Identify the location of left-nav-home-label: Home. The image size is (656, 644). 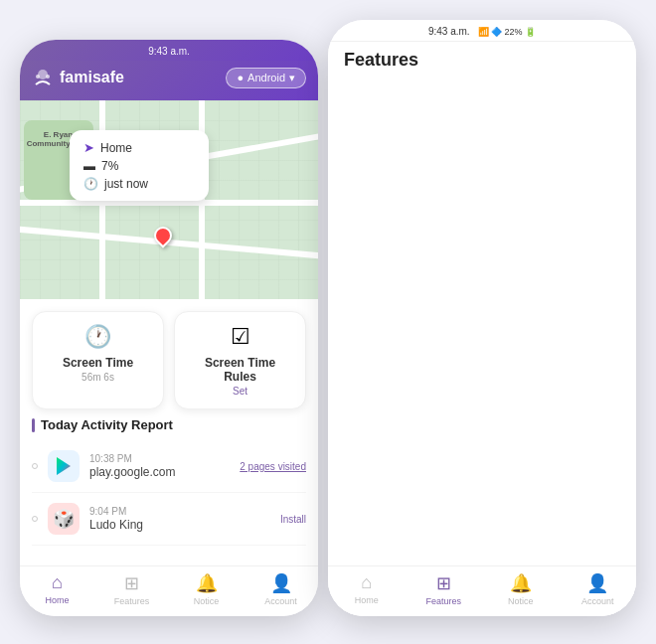
(57, 600).